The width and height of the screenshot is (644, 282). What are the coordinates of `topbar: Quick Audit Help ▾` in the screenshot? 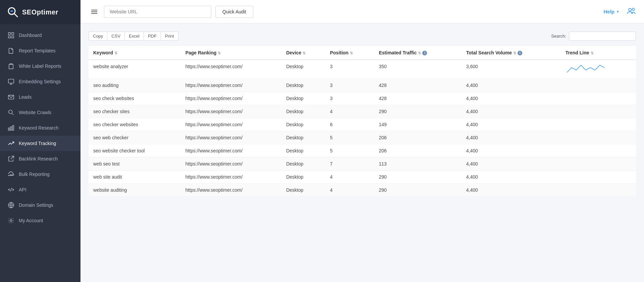 It's located at (362, 12).